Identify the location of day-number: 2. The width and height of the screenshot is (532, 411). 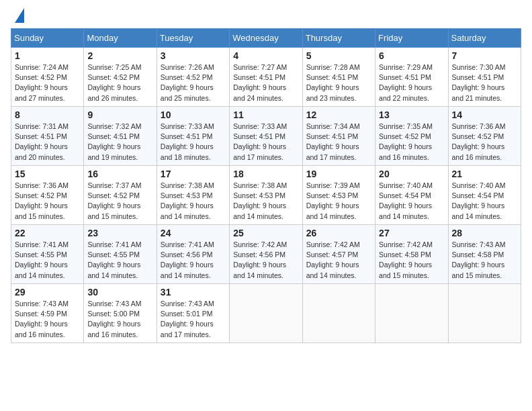
(120, 56).